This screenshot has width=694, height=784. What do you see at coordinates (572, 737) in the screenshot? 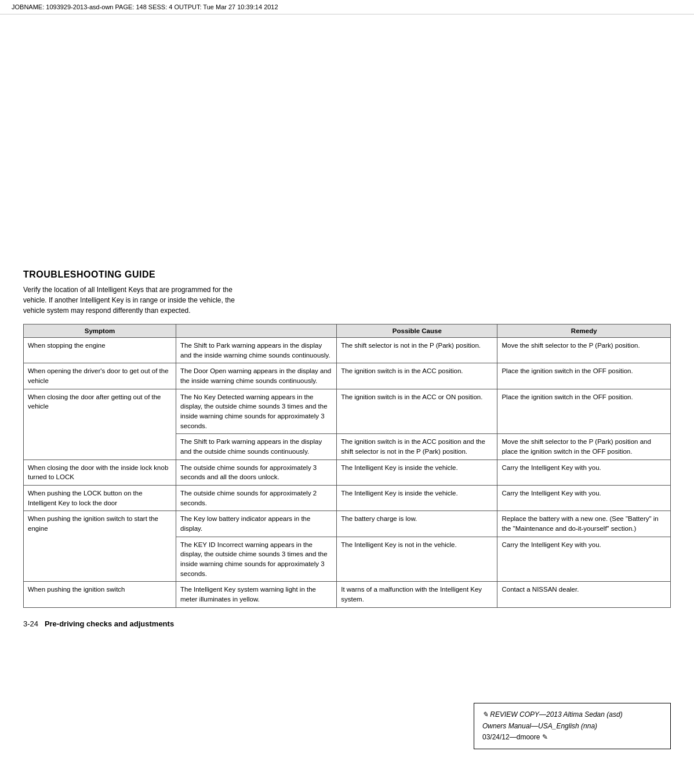
I see `review-line3: 03/24/12—dmoore ✎` at bounding box center [572, 737].